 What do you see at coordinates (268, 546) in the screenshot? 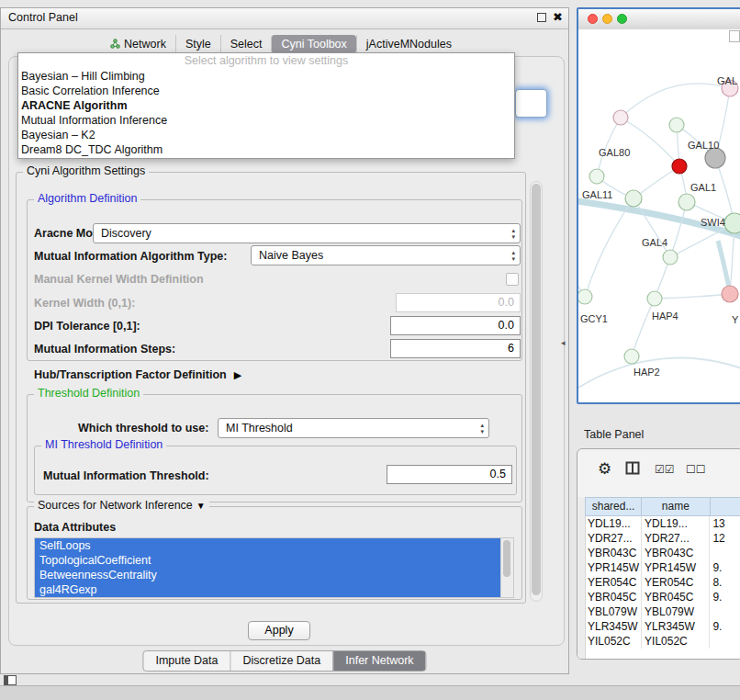
I see `attribute-item: SelfLoops` at bounding box center [268, 546].